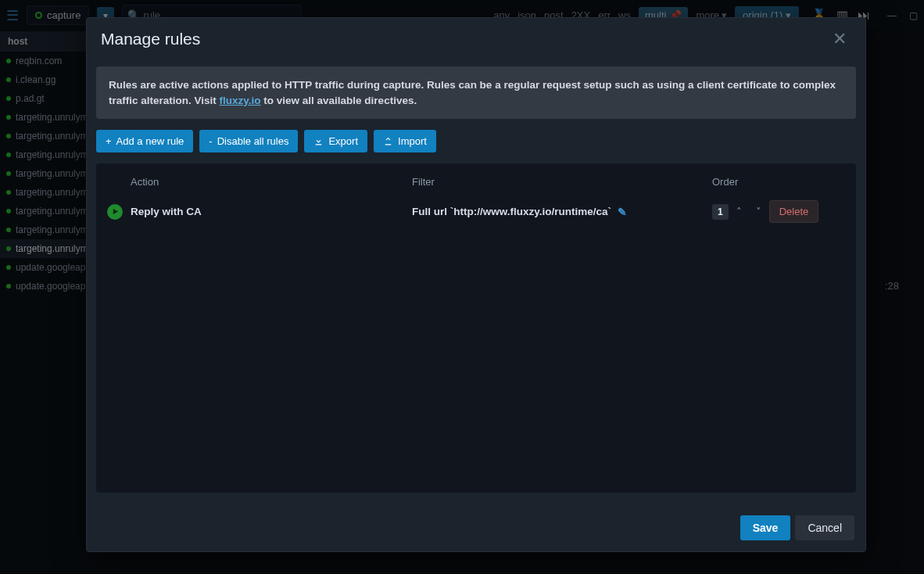 The image size is (924, 574). Describe the element at coordinates (766, 528) in the screenshot. I see `save-button: Save` at that location.